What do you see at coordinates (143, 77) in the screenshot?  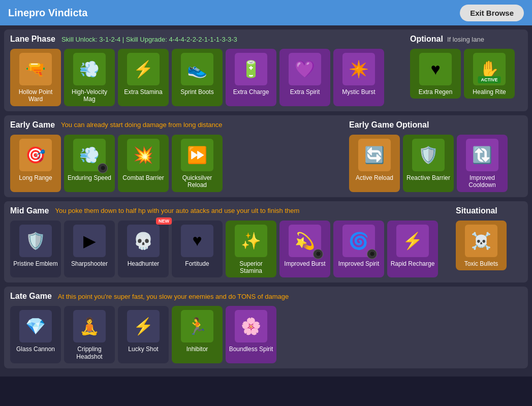 I see `item-card-extra-stamina: ⚡Extra Stamina` at bounding box center [143, 77].